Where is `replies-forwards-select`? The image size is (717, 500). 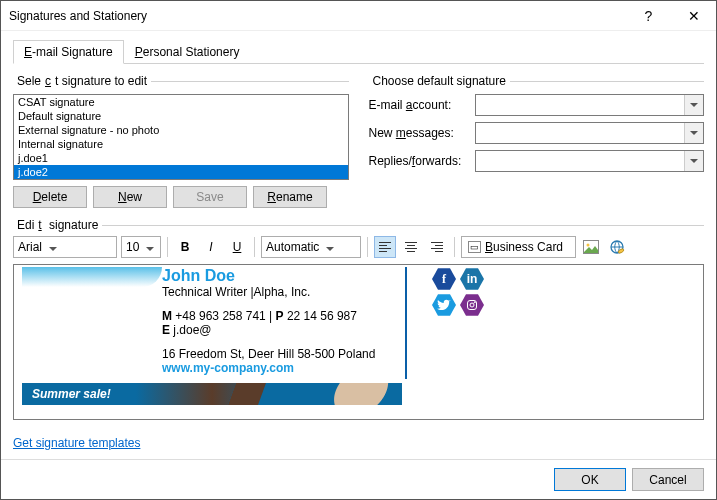 replies-forwards-select is located at coordinates (590, 161).